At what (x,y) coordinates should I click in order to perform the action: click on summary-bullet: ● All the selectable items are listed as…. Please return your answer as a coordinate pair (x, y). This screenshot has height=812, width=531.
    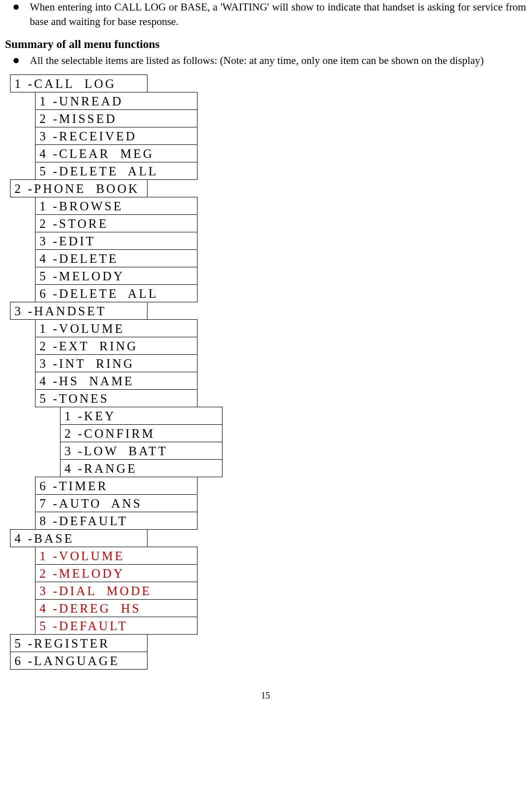
    Looking at the image, I should click on (269, 61).